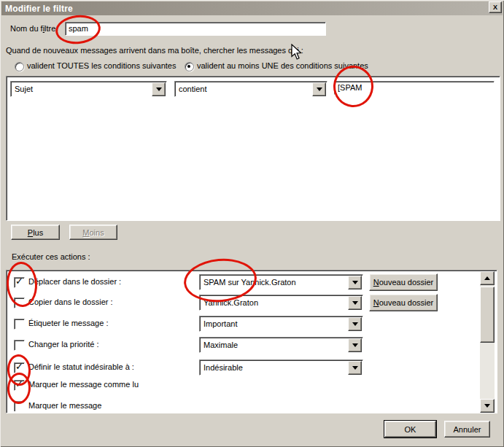  Describe the element at coordinates (282, 282) in the screenshot. I see `action-value-dropdown: SPAM sur Yannick.Graton` at that location.